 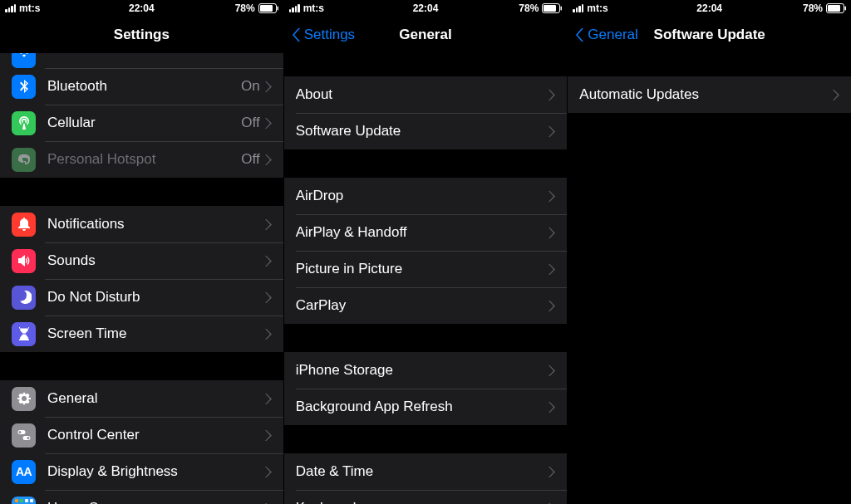 I want to click on back-button: General, so click(x=606, y=35).